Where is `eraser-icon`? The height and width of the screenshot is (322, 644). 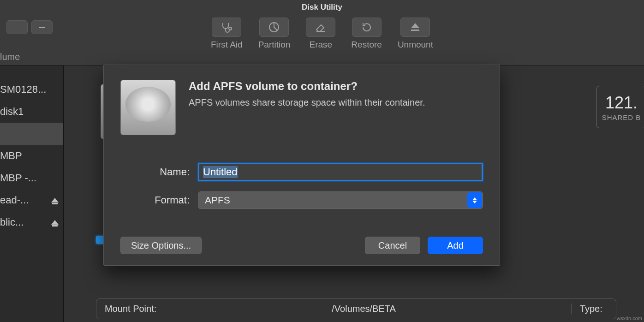 eraser-icon is located at coordinates (321, 27).